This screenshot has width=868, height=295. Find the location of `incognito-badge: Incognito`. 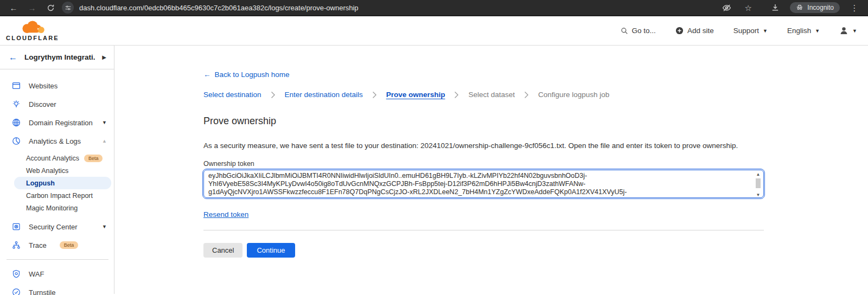

incognito-badge: Incognito is located at coordinates (815, 8).